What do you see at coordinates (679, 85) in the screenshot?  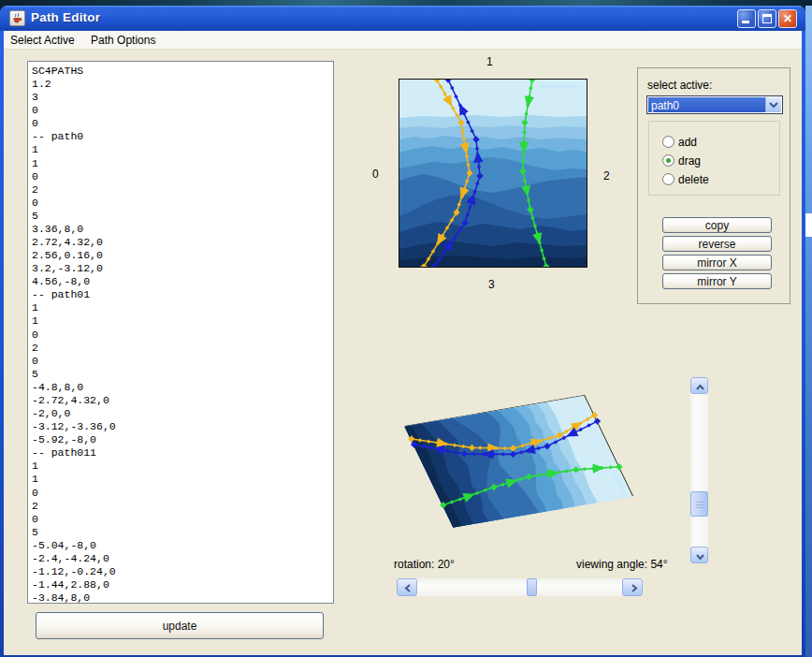 I see `select-active-label: select active:` at bounding box center [679, 85].